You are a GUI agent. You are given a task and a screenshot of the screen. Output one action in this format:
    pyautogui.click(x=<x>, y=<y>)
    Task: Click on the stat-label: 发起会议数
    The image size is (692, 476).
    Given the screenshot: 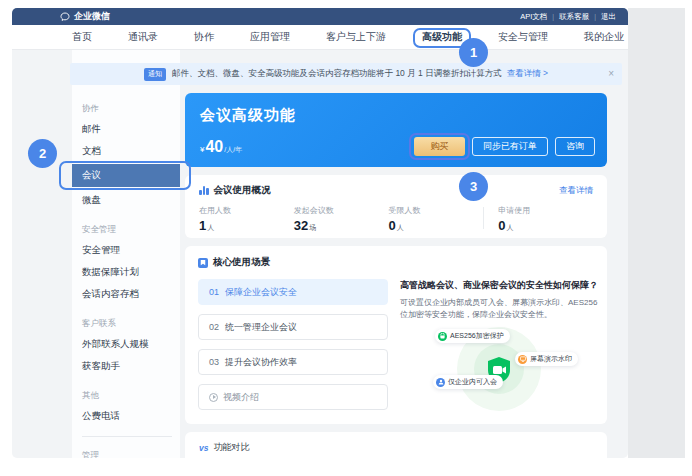 What is the action you would take?
    pyautogui.click(x=342, y=210)
    